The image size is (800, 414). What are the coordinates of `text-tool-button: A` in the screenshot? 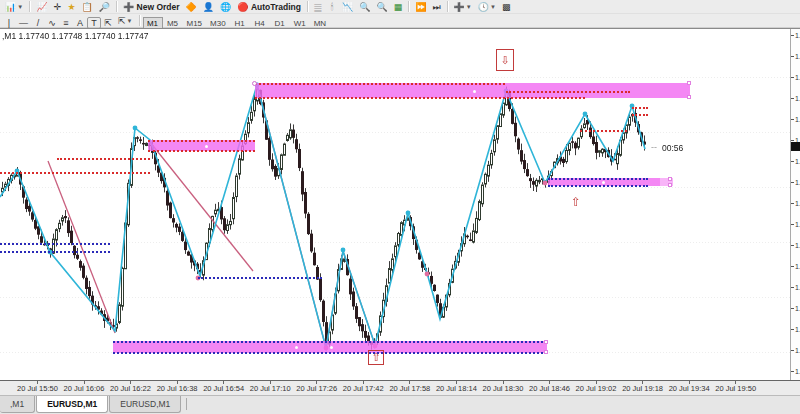 It's located at (80, 23).